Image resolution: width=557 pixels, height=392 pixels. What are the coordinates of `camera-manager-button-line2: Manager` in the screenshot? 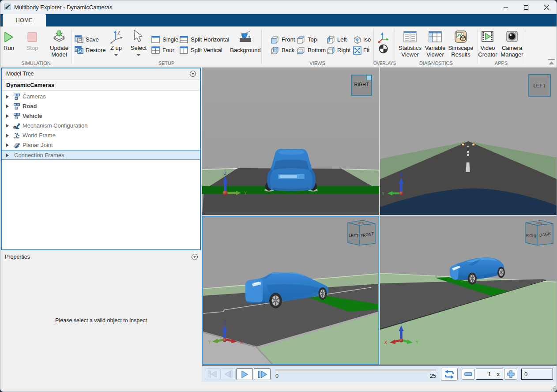 It's located at (512, 55).